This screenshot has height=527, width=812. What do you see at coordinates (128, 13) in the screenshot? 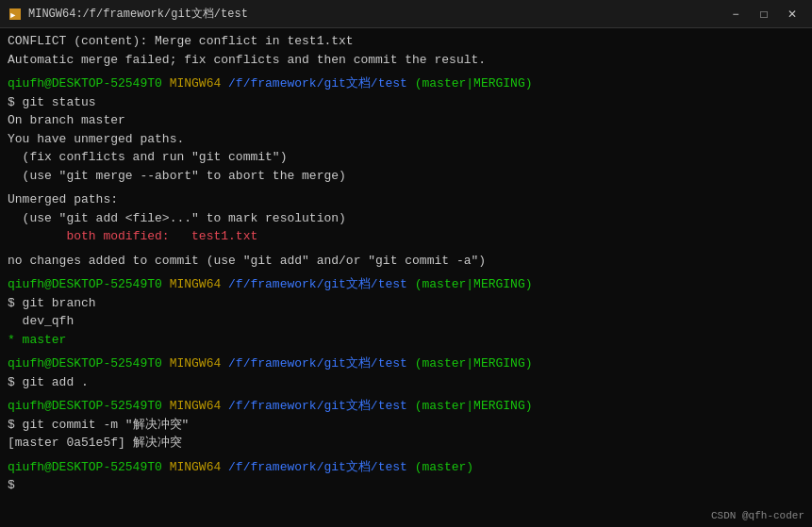
I see `title-bar-left: ► MINGW64:/f/framework/git文档/test` at bounding box center [128, 13].